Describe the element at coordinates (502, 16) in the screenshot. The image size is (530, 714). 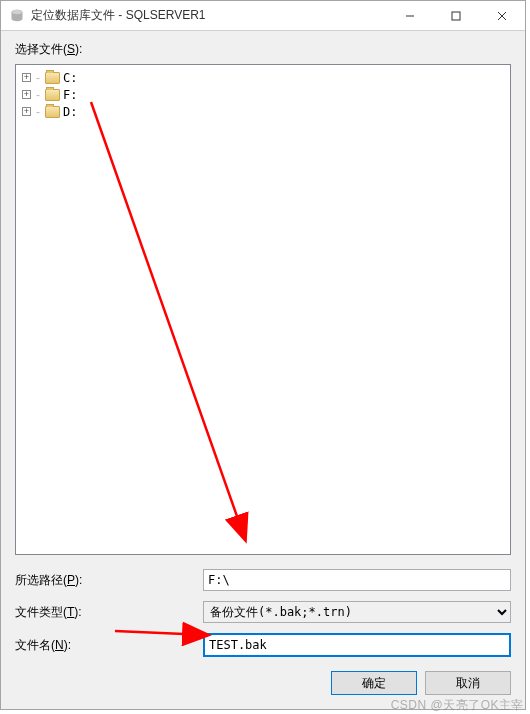
I see `close-button` at that location.